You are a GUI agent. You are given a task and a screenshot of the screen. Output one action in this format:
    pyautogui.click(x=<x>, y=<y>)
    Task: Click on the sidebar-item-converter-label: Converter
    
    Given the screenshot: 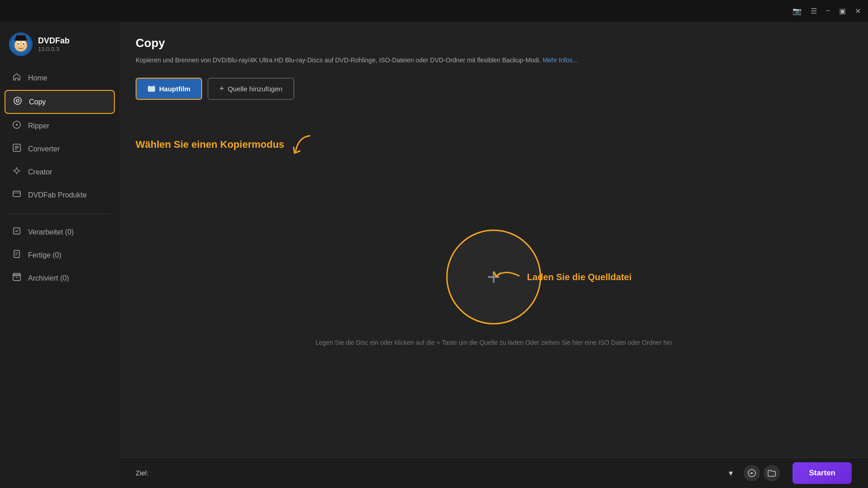 What is the action you would take?
    pyautogui.click(x=44, y=149)
    